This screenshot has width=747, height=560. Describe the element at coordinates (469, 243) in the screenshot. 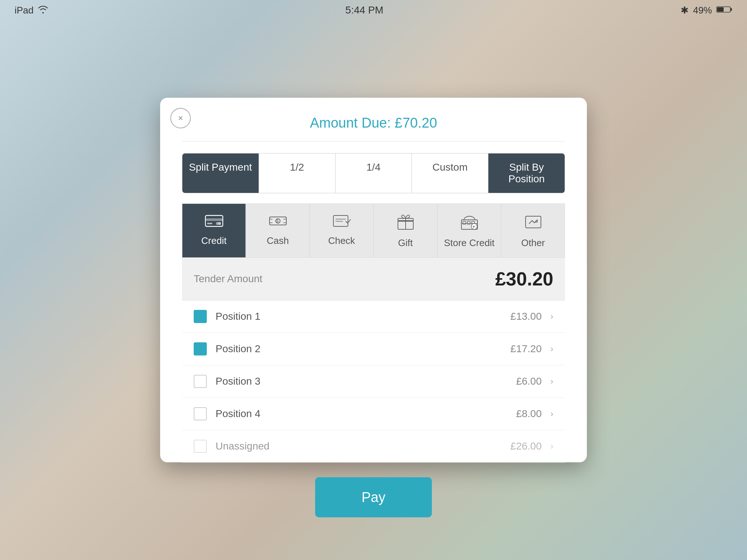

I see `store-credit-label: Store Credit` at that location.